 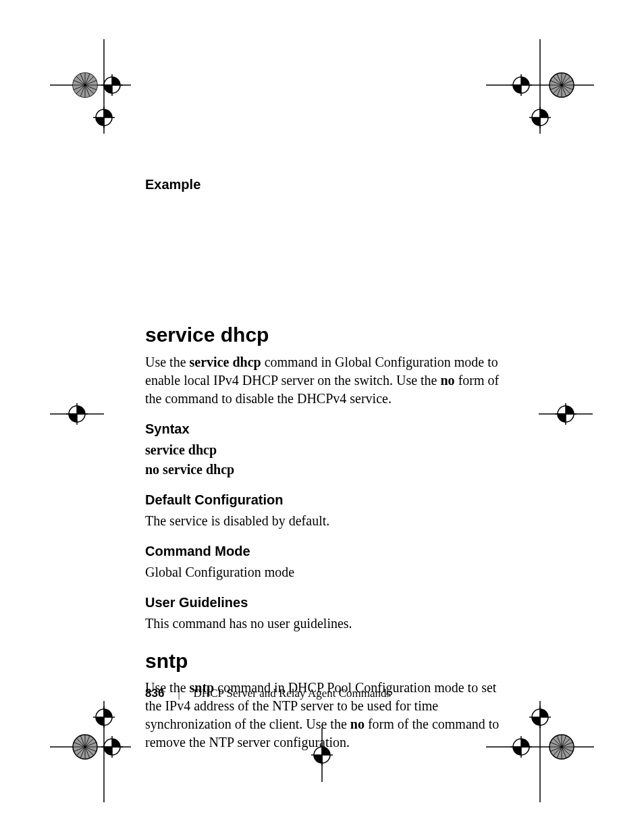 What do you see at coordinates (268, 694) in the screenshot?
I see `page-footer: 836 | DHCP Server and Relay Agent Comman…` at bounding box center [268, 694].